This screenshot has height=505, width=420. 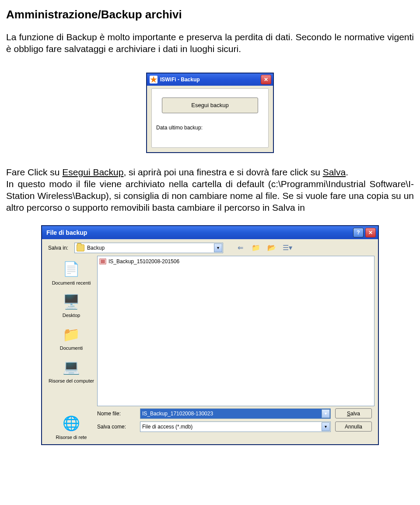 I want to click on intro-paragraph: La funzione di Backup è molto importante…, so click(x=210, y=43).